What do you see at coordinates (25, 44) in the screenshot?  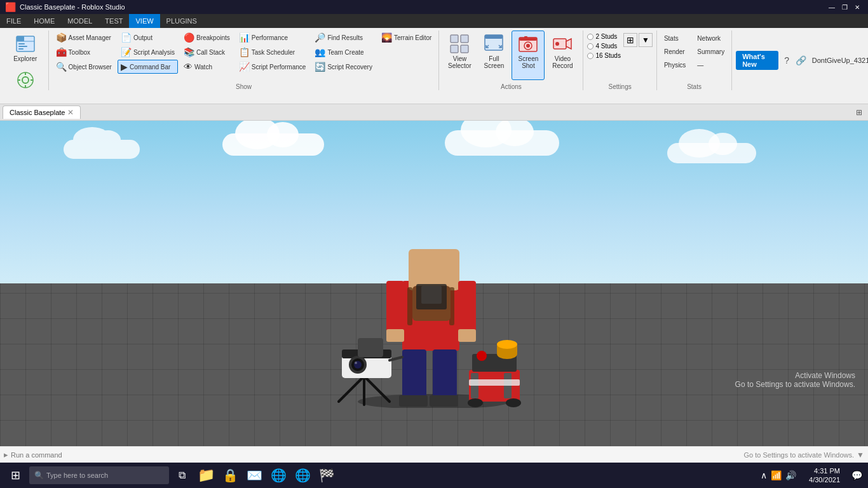 I see `explorer-icon` at bounding box center [25, 44].